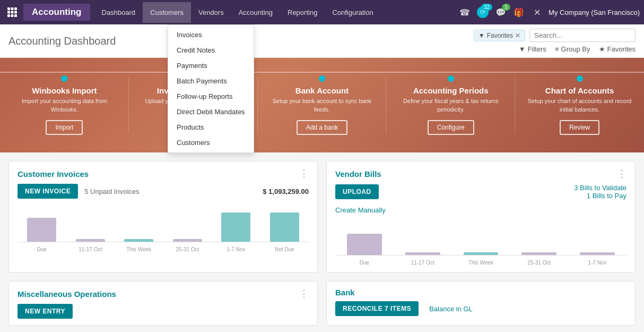 Image resolution: width=644 pixels, height=332 pixels. What do you see at coordinates (481, 237) in the screenshot?
I see `vendor-bills-chart` at bounding box center [481, 237].